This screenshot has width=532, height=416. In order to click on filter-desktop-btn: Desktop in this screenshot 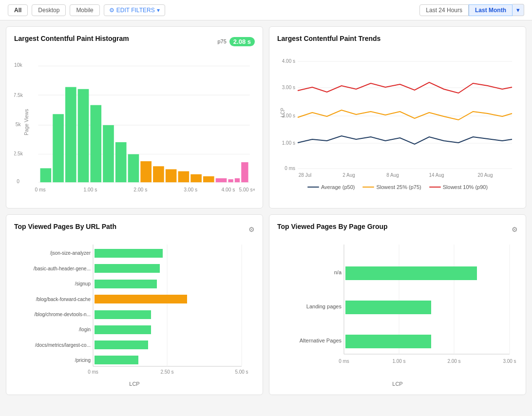, I will do `click(49, 10)`.